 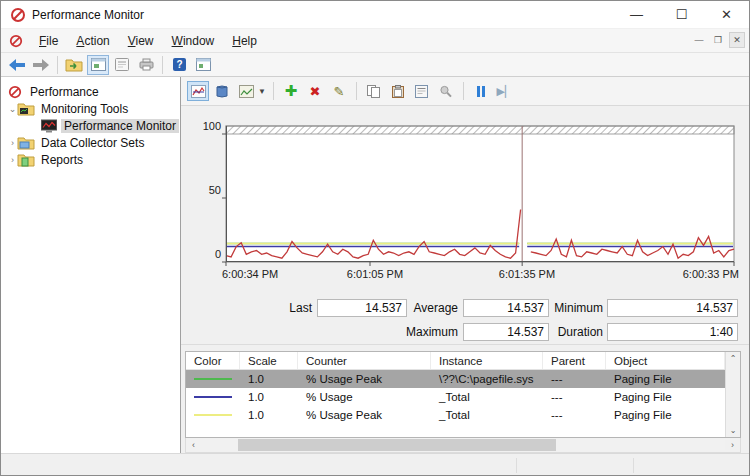 I want to click on menu-bar: File Action View Window Help — ❐ ✕, so click(x=375, y=41).